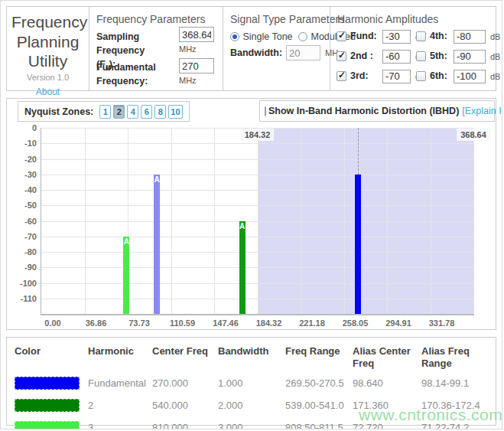 The image size is (504, 431). What do you see at coordinates (381, 77) in the screenshot?
I see `harmonic-row-3rd: 3rd: dB` at bounding box center [381, 77].